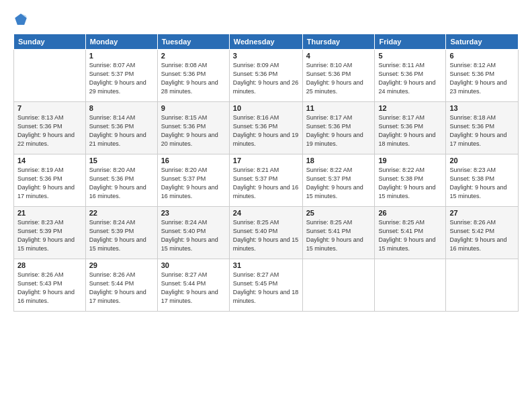 The height and width of the screenshot is (411, 532). What do you see at coordinates (407, 87) in the screenshot?
I see `daylight-text: Daylight: 9 hours and 24 minutes.` at bounding box center [407, 87].